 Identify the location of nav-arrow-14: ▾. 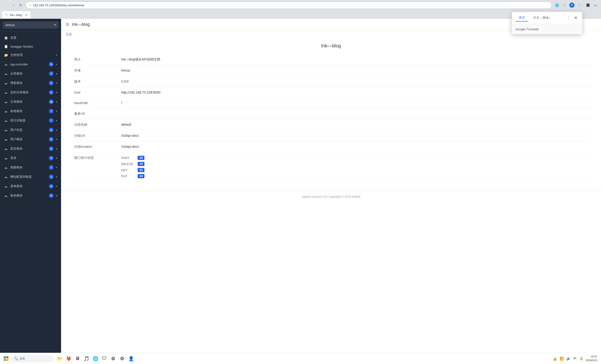
(57, 168).